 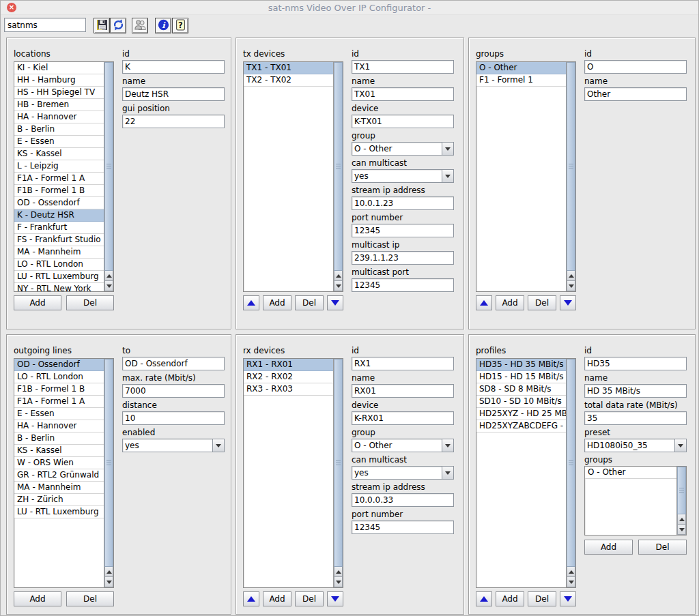 What do you see at coordinates (59, 439) in the screenshot?
I see `list-item: B - Berlin` at bounding box center [59, 439].